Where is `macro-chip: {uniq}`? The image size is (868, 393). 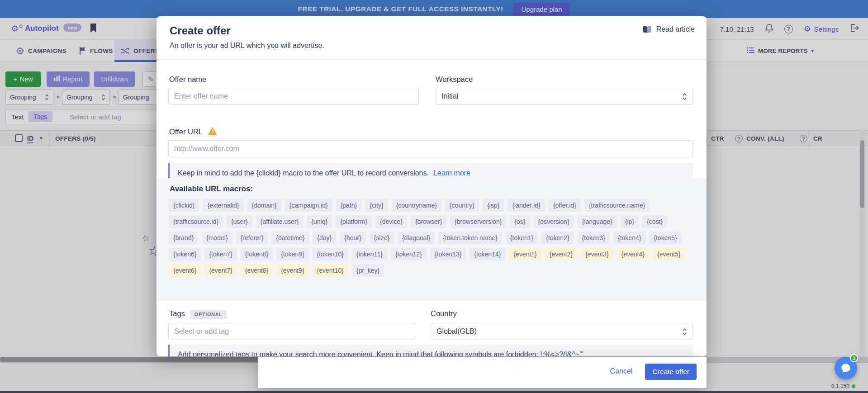 macro-chip: {uniq} is located at coordinates (319, 222).